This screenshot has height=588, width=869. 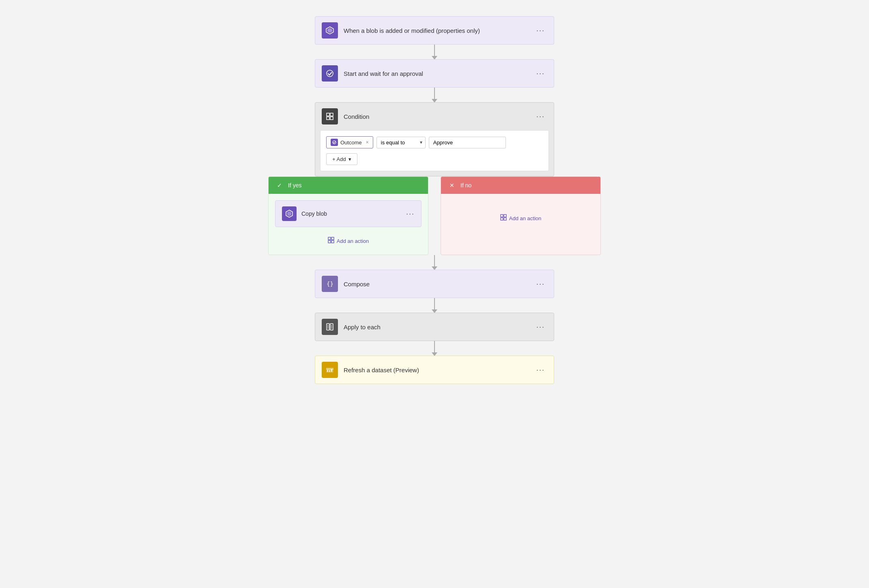 What do you see at coordinates (525, 218) in the screenshot?
I see `no-add-action-label: Add an action` at bounding box center [525, 218].